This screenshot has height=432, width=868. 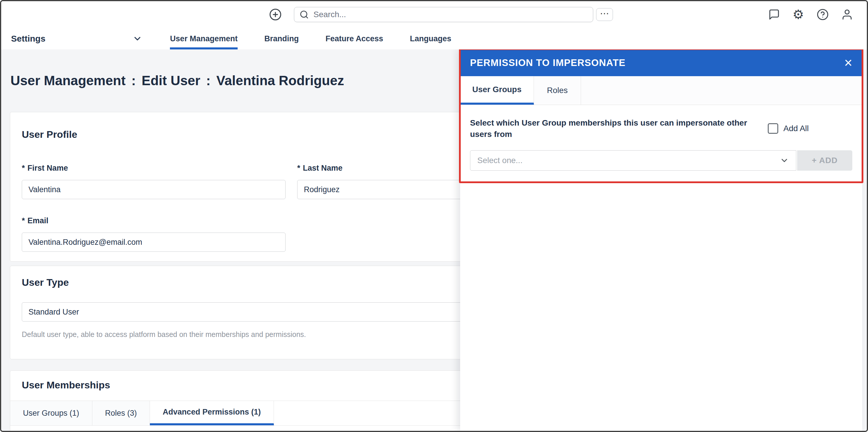 I want to click on first-name-input, so click(x=154, y=190).